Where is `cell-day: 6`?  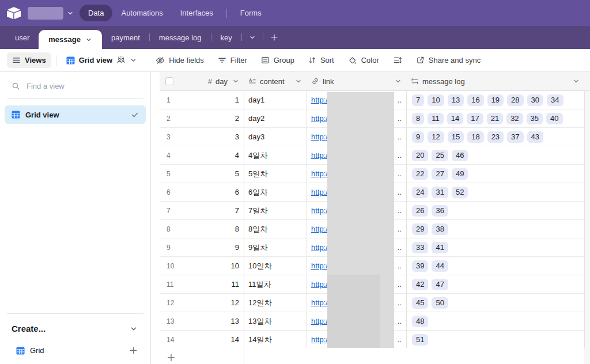
cell-day: 6 is located at coordinates (202, 192).